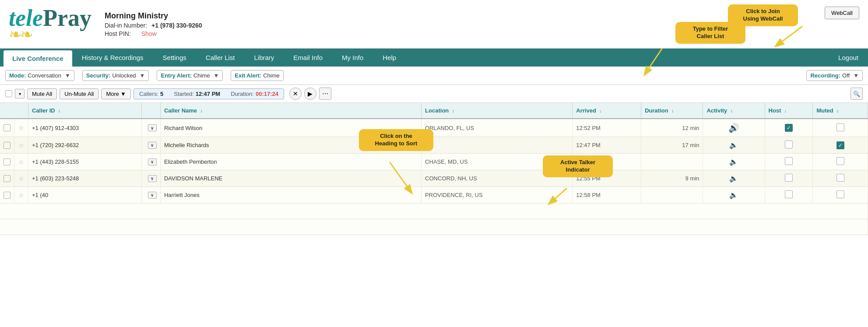 This screenshot has width=868, height=327. Describe the element at coordinates (257, 75) in the screenshot. I see `exit-alert-dropdown: Exit Alert: Chime` at that location.